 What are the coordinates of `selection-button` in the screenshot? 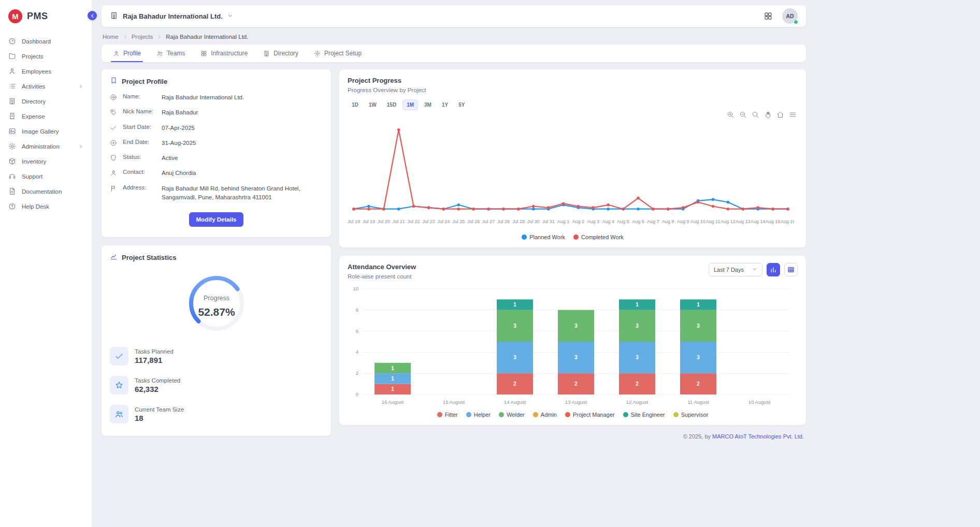 It's located at (755, 115).